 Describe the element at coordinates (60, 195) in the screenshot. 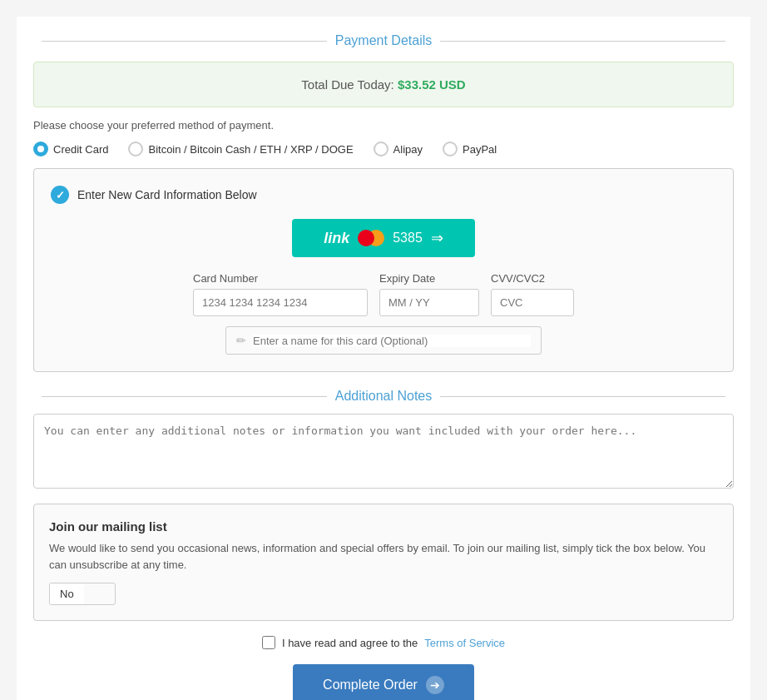

I see `card-check-icon` at that location.